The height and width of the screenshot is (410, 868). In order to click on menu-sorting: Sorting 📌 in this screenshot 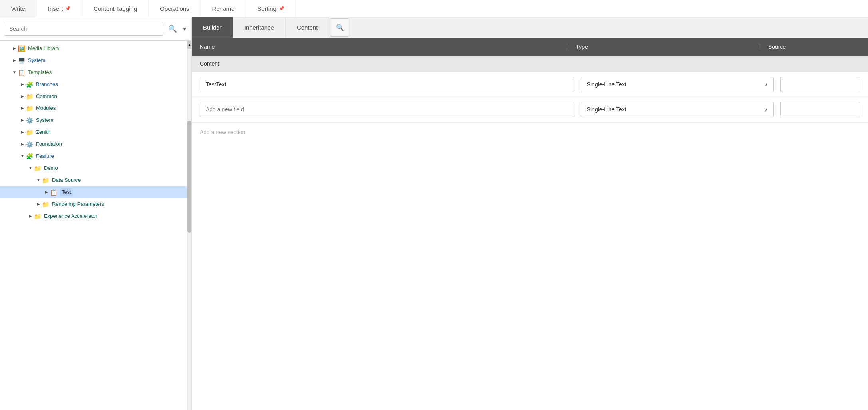, I will do `click(271, 8)`.